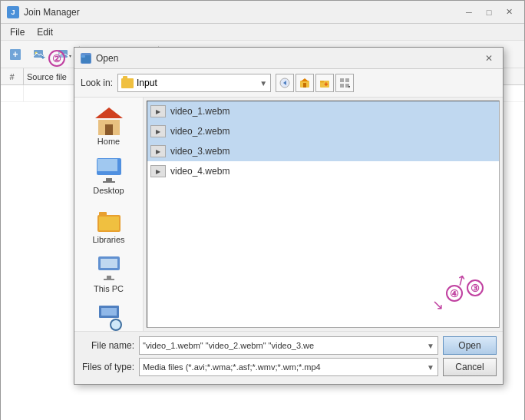 The height and width of the screenshot is (420, 525). What do you see at coordinates (263, 83) in the screenshot?
I see `chevron-down-icon: ▼` at bounding box center [263, 83].